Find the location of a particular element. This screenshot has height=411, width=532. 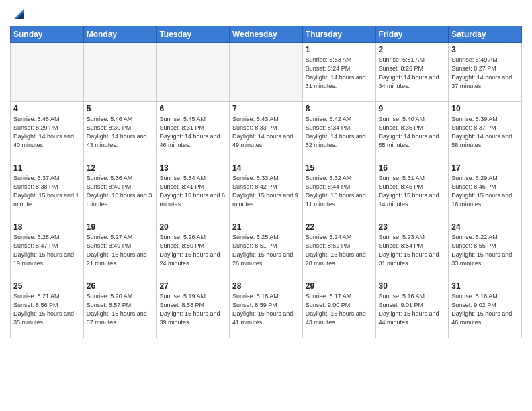

day-number: 14 is located at coordinates (266, 168).